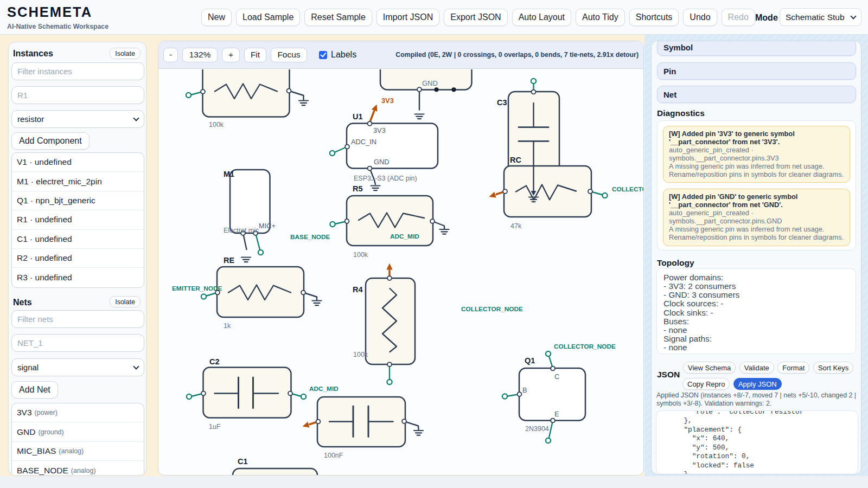  What do you see at coordinates (358, 189) in the screenshot?
I see `svg-text: R5` at bounding box center [358, 189].